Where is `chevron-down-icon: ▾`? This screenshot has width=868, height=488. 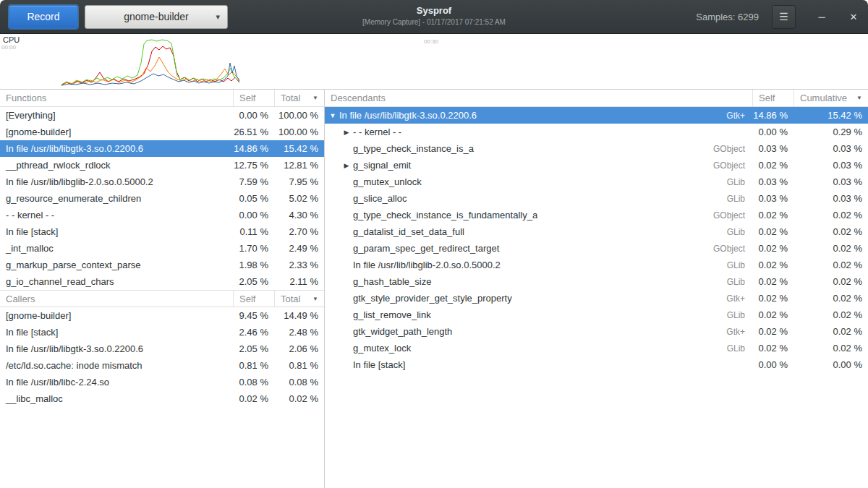 chevron-down-icon: ▾ is located at coordinates (218, 17).